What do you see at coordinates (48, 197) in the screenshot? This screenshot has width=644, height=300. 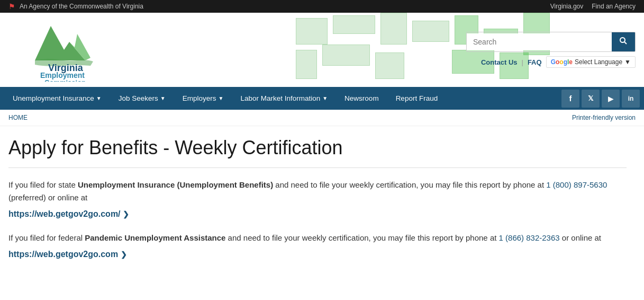 I see `text-after-phone-1: (preferred) or online at` at bounding box center [48, 197].